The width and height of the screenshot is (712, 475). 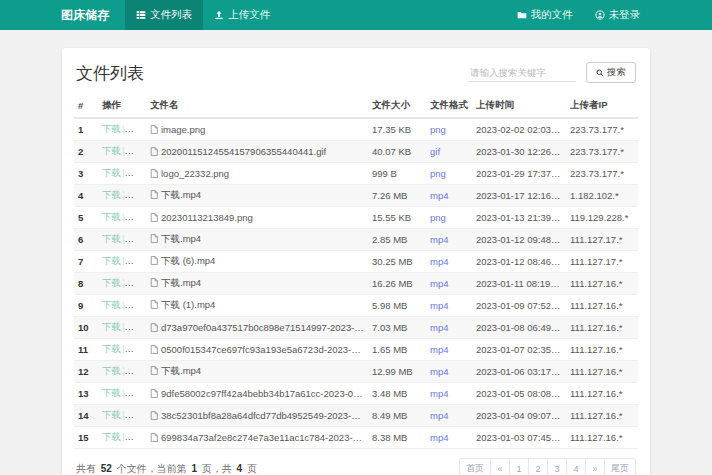 I want to click on file-name-text: 38c52301bf8a28a64dfcd77db4952549-2023-01…, so click(x=264, y=416).